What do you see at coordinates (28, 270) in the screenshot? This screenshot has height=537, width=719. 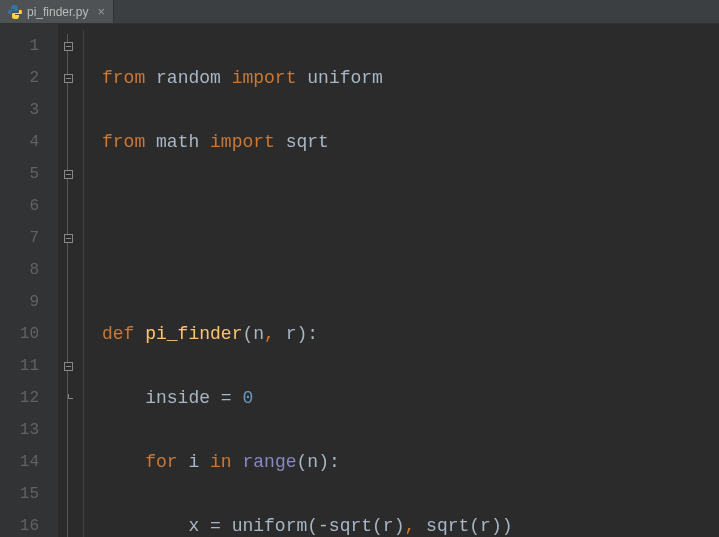 I see `line-number: 8` at bounding box center [28, 270].